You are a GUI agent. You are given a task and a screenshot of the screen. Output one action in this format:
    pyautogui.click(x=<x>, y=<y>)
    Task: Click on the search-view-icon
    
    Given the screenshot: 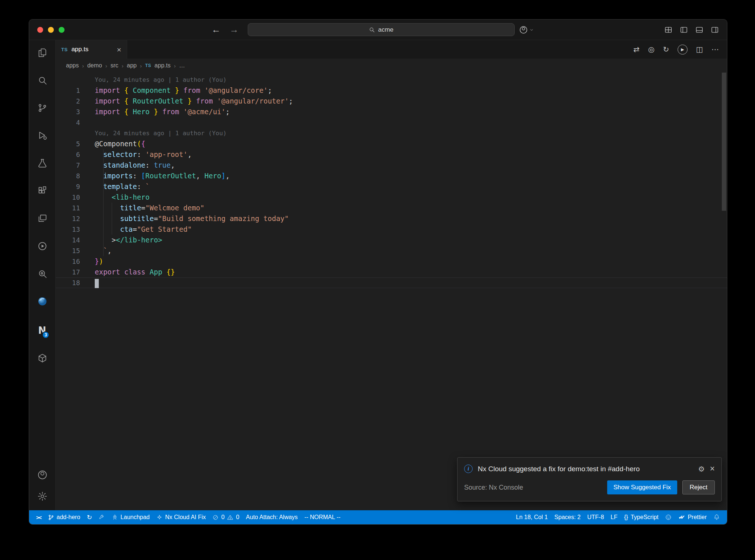 What is the action you would take?
    pyautogui.click(x=42, y=80)
    